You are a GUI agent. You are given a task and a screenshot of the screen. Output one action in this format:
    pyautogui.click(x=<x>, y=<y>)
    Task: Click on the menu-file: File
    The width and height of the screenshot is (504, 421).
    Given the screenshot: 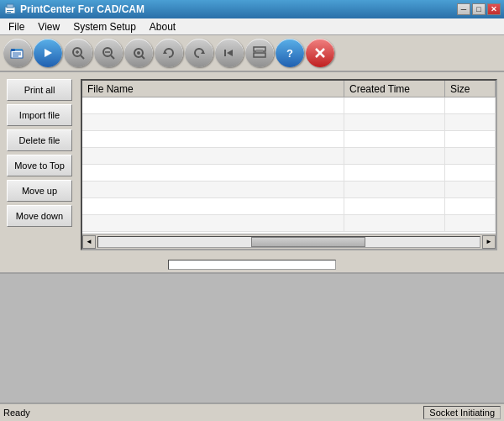 What is the action you would take?
    pyautogui.click(x=17, y=27)
    